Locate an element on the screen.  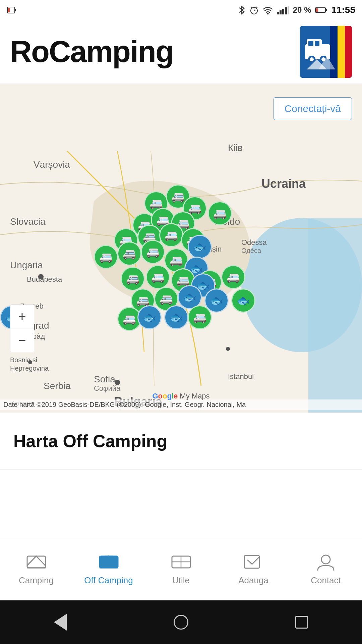
connect-button: Conectați-vă is located at coordinates (313, 109).